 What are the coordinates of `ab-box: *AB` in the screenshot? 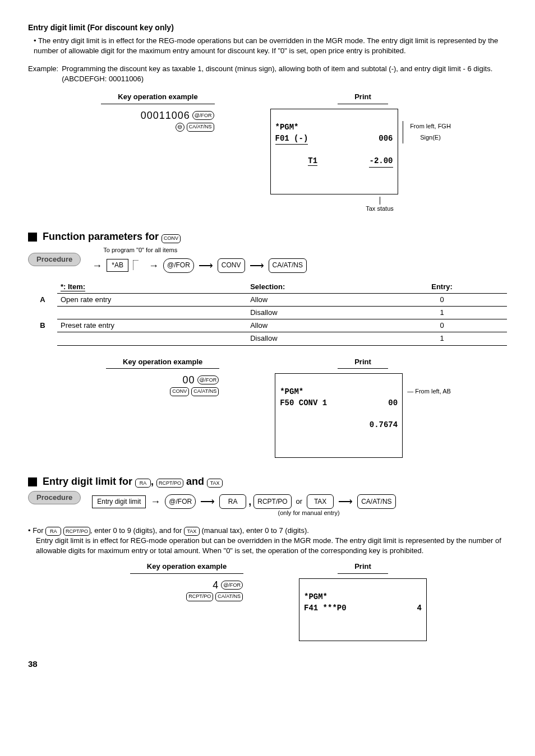 It's located at (118, 266).